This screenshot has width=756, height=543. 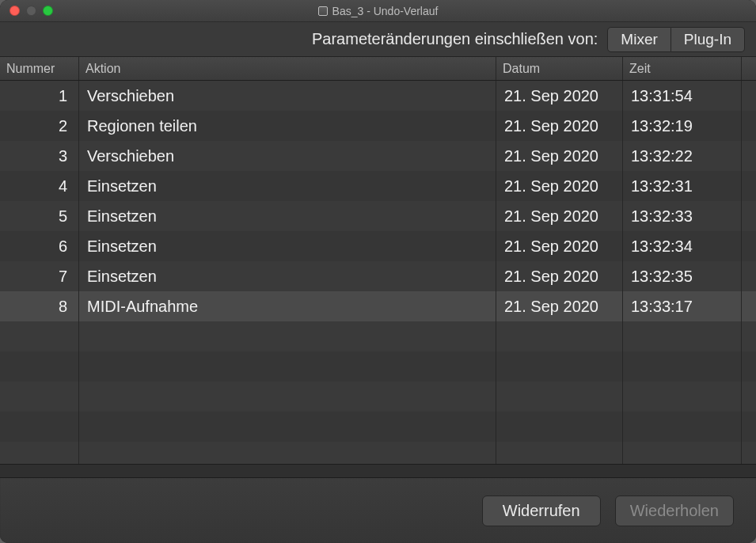 I want to click on cell-time: 13:33:17, so click(x=682, y=306).